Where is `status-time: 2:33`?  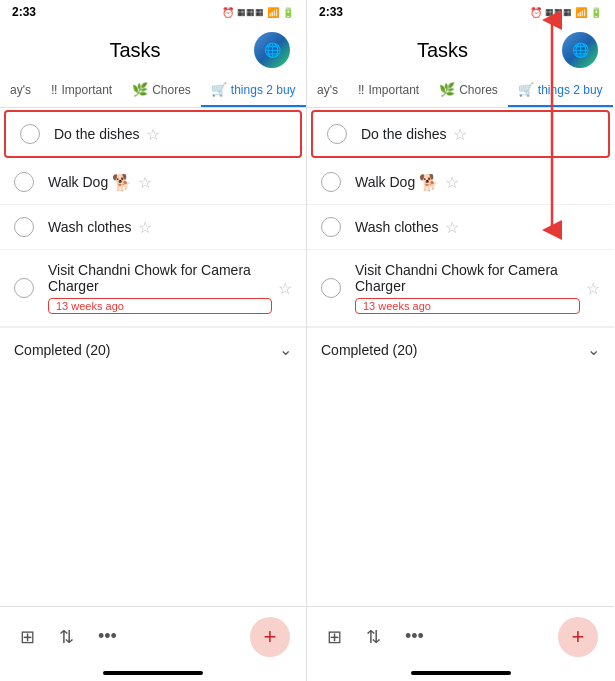
status-time: 2:33 is located at coordinates (331, 12).